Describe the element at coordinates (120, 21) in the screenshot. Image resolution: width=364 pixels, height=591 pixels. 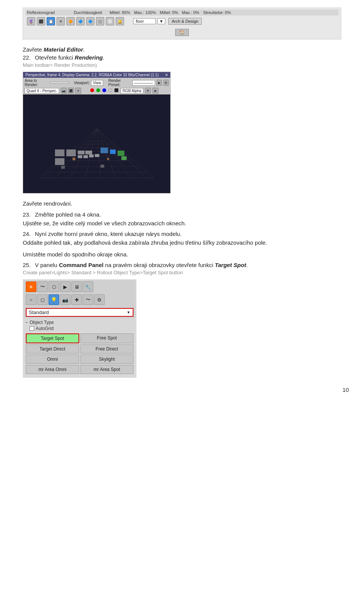
I see `toolbar-icon-9: 🔔` at that location.